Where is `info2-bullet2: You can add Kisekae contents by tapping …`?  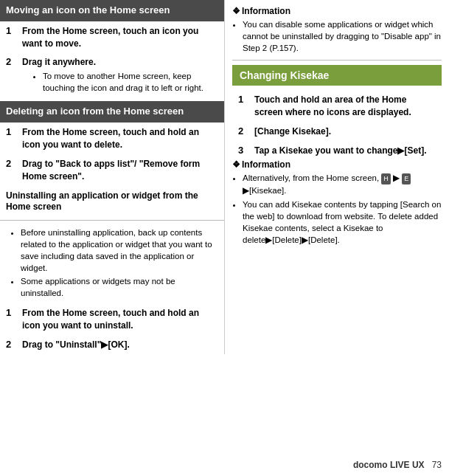
info2-bullet2: You can add Kisekae contents by tapping … is located at coordinates (342, 222).